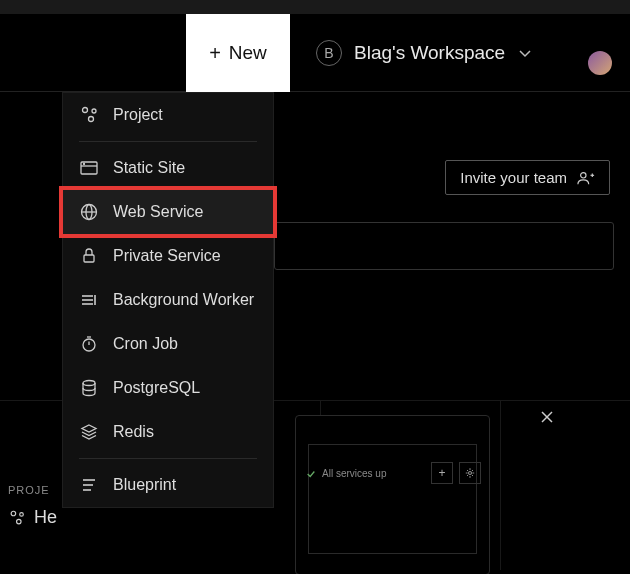 Image resolution: width=630 pixels, height=574 pixels. I want to click on project-row: He, so click(32, 518).